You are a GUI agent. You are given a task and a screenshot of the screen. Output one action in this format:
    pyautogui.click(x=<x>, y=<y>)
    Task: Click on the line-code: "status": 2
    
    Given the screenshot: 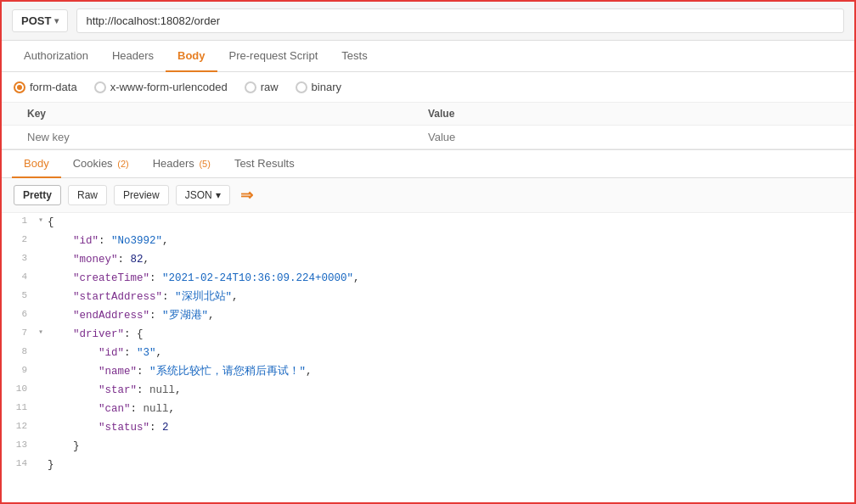 What is the action you would take?
    pyautogui.click(x=451, y=428)
    